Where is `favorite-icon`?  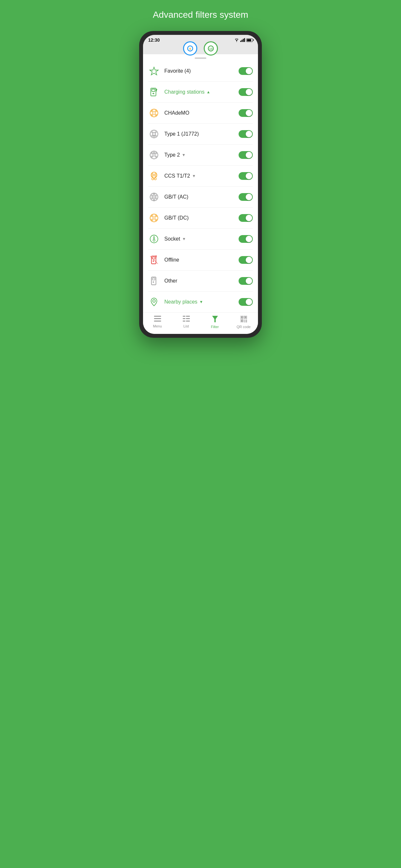
favorite-icon is located at coordinates (154, 71).